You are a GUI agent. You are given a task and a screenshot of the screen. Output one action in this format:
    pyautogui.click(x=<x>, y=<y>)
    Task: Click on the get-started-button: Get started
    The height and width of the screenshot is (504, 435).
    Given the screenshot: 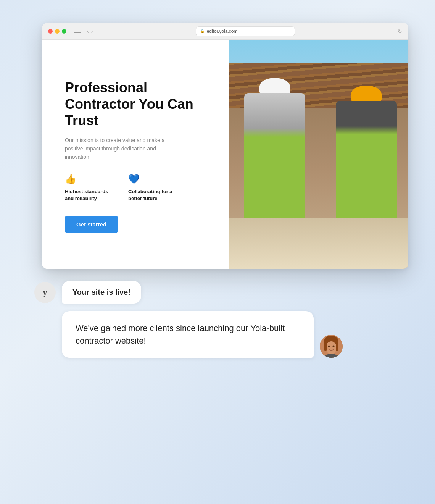 What is the action you would take?
    pyautogui.click(x=92, y=225)
    